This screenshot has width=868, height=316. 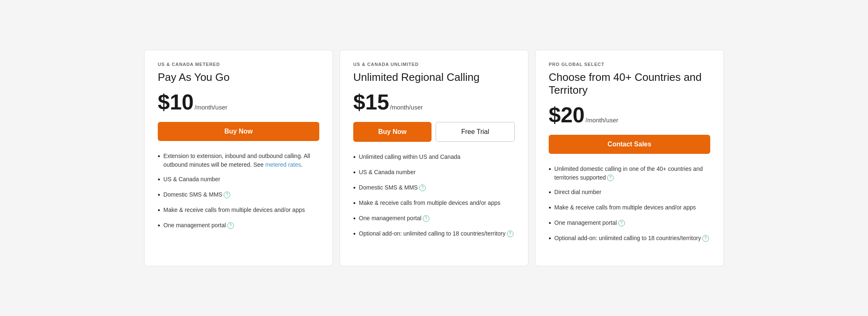 I want to click on buy-now-button-global: Contact Sales, so click(x=629, y=144).